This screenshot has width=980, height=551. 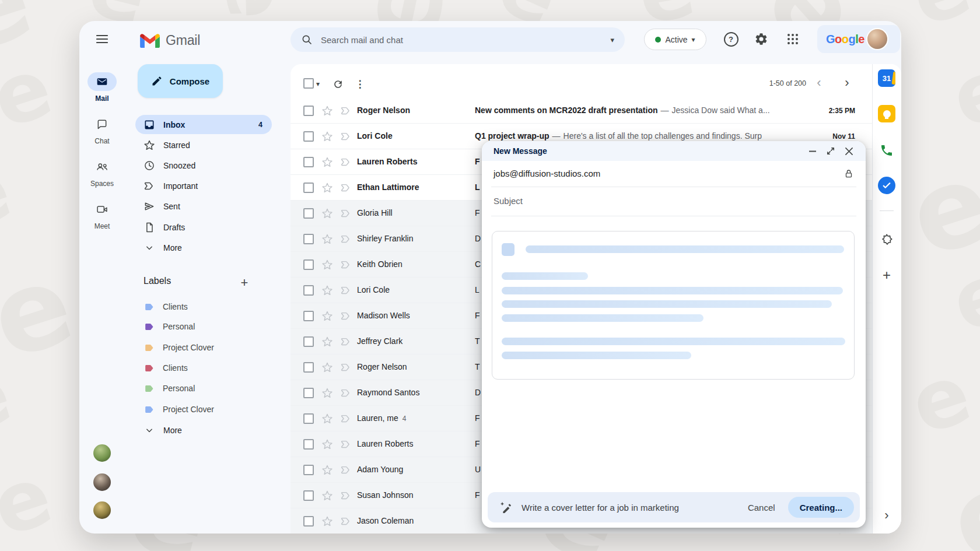 I want to click on help-button: ?, so click(x=731, y=39).